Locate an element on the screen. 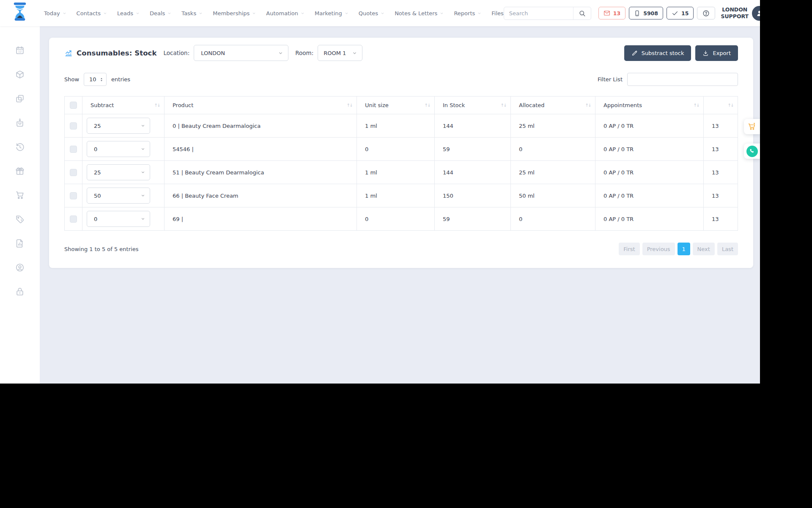 The width and height of the screenshot is (812, 508). cart-float-button is located at coordinates (752, 127).